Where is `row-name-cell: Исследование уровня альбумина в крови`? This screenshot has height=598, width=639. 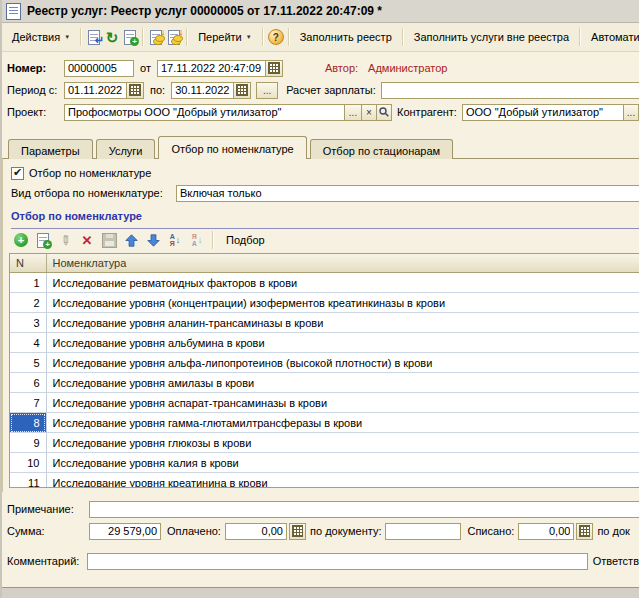 row-name-cell: Исследование уровня альбумина в крови is located at coordinates (342, 343).